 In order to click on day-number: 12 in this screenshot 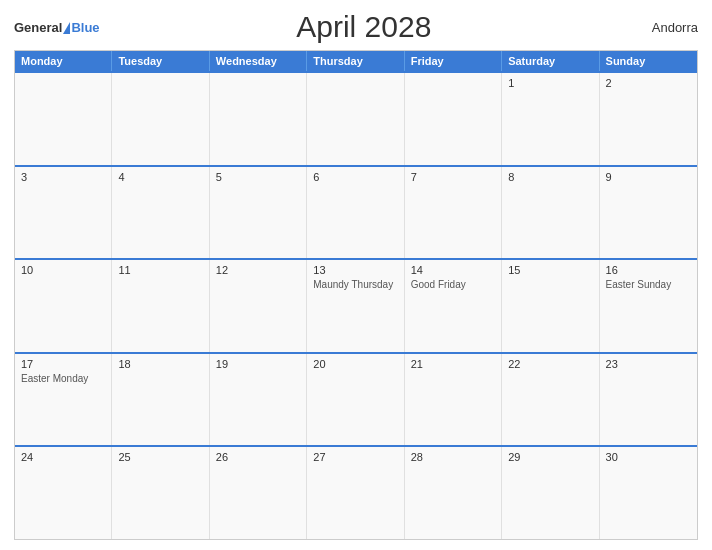, I will do `click(258, 270)`.